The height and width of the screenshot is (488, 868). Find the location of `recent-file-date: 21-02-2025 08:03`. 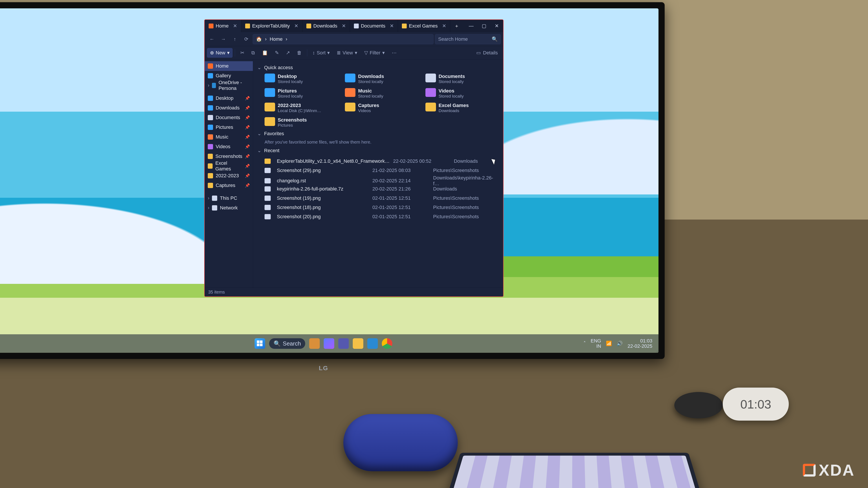

recent-file-date: 21-02-2025 08:03 is located at coordinates (401, 171).